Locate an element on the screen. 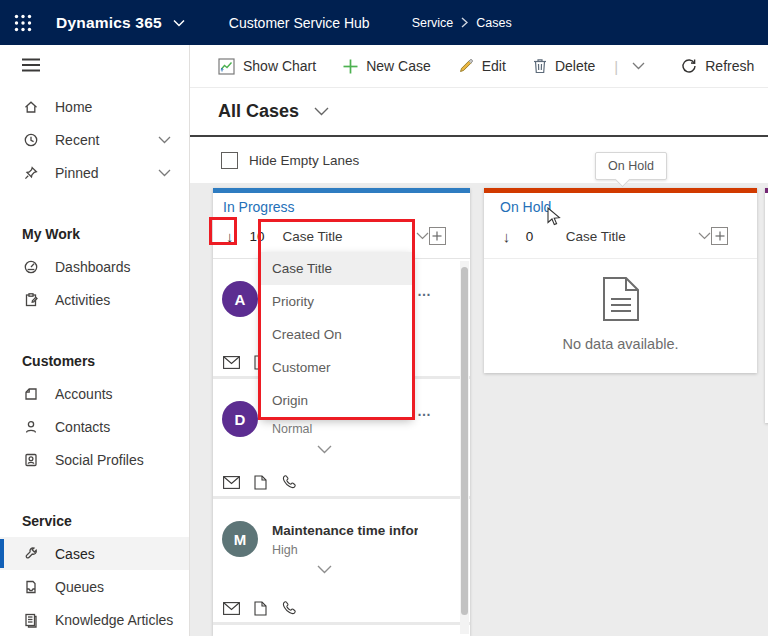 This screenshot has height=636, width=768. edit-button: Edit is located at coordinates (482, 66).